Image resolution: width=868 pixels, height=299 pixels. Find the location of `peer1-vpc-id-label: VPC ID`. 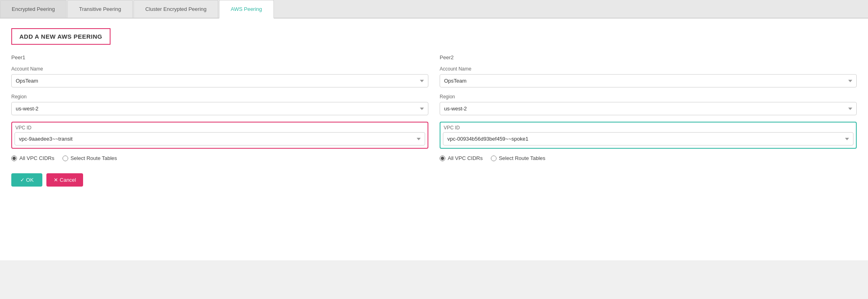

peer1-vpc-id-label: VPC ID is located at coordinates (220, 128).